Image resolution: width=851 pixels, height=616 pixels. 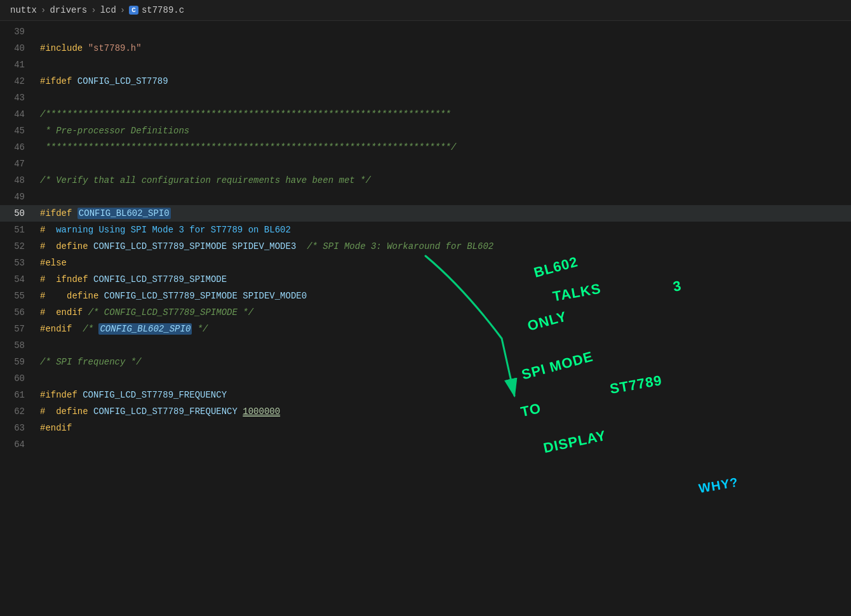 I want to click on line-42: 42 #ifdef CONFIG_LCD_ST7789, so click(x=426, y=81).